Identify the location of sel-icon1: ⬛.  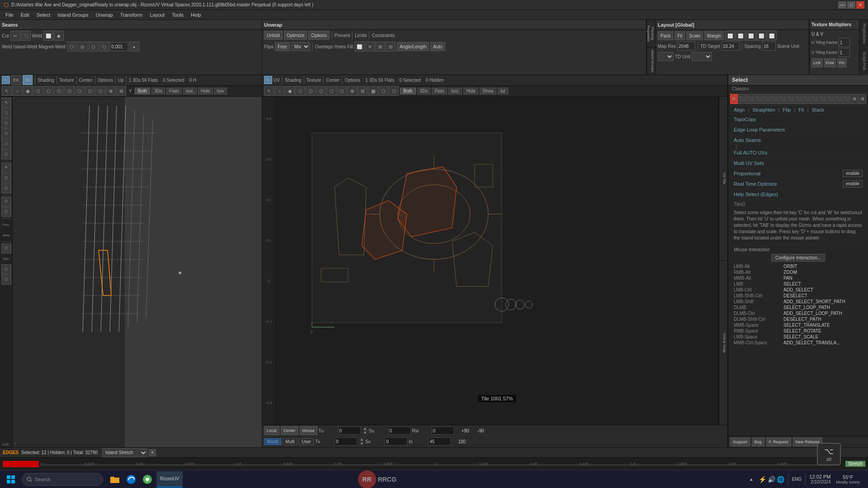
(742, 99).